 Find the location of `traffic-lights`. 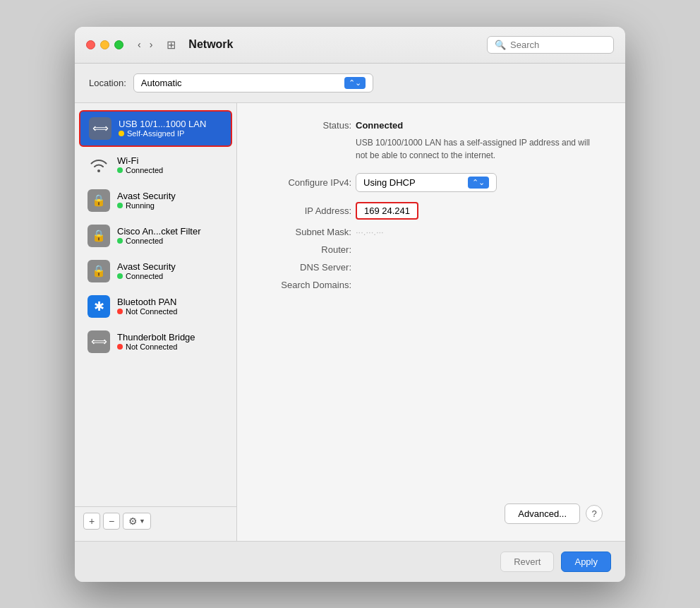

traffic-lights is located at coordinates (104, 45).